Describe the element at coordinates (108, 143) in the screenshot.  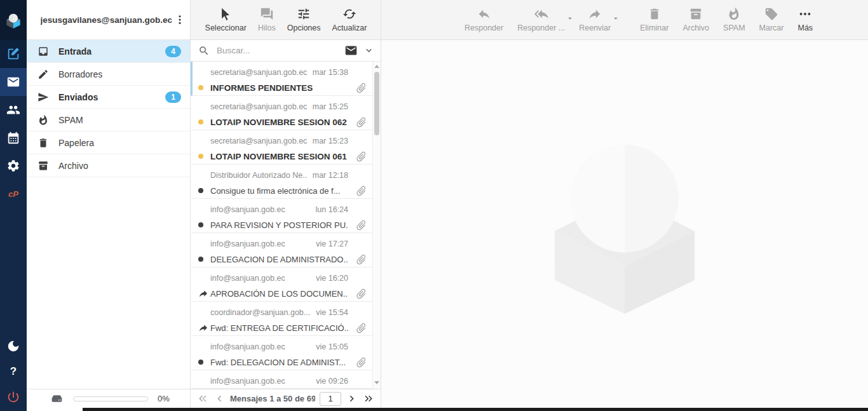
I see `folder-item-papelera: Papelera` at that location.